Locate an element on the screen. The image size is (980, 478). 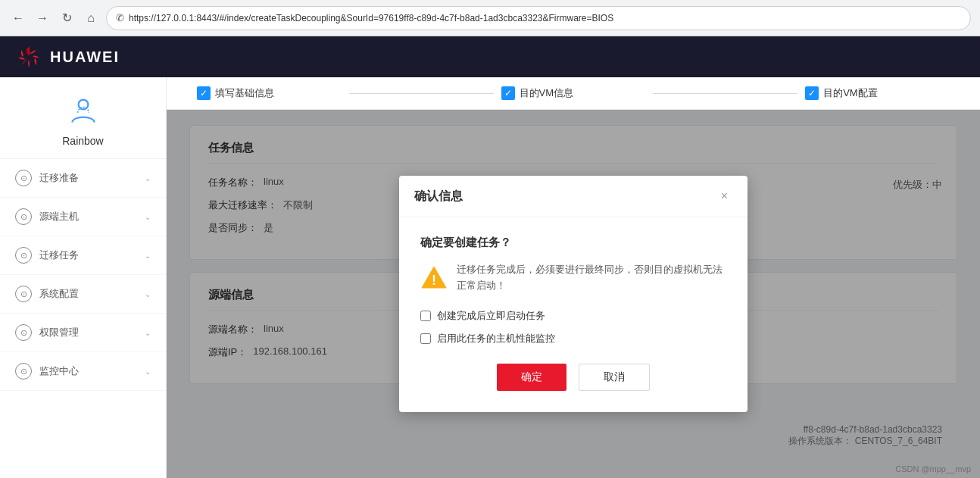
dialog-footer: 确定 取消 is located at coordinates (573, 379).